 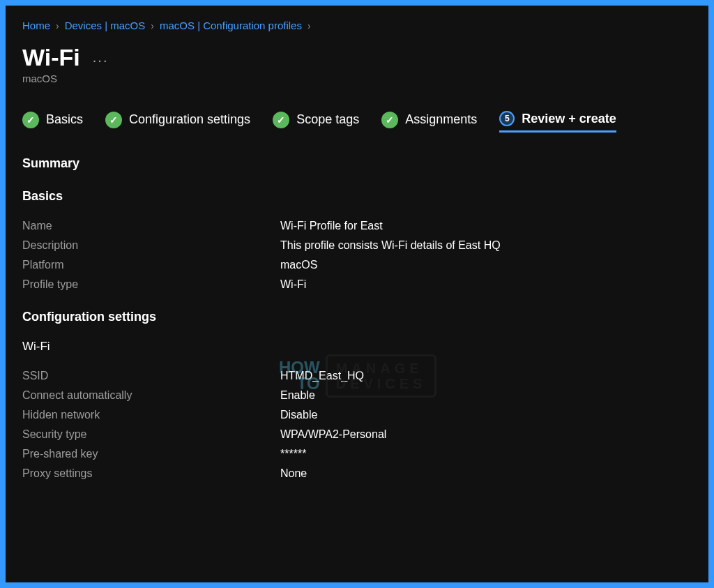 What do you see at coordinates (357, 121) in the screenshot?
I see `wizard-tabs: ✓ Basics ✓ Configuration settings ✓ Scop…` at bounding box center [357, 121].